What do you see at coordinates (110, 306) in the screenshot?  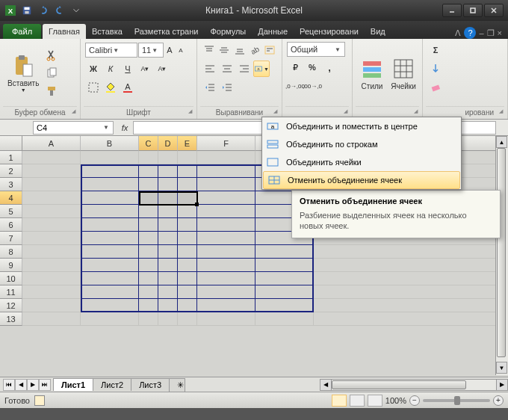 I see `cell-B12` at bounding box center [110, 306].